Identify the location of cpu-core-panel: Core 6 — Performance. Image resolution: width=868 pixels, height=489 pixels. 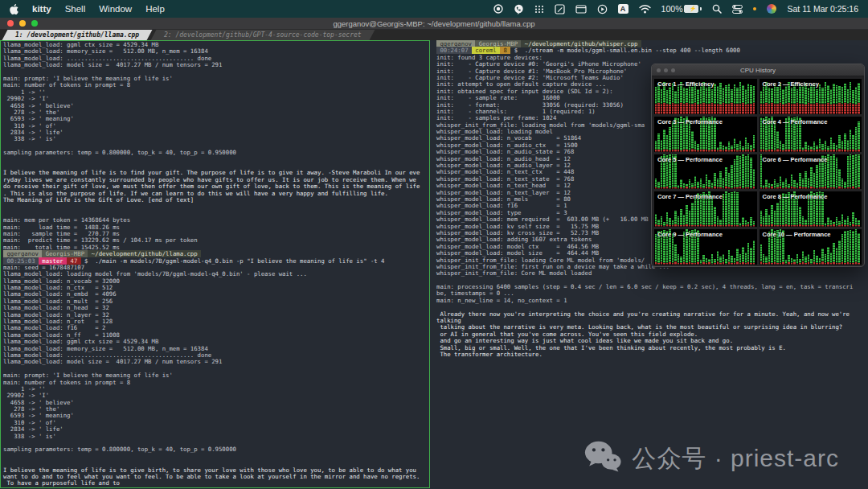
(811, 172).